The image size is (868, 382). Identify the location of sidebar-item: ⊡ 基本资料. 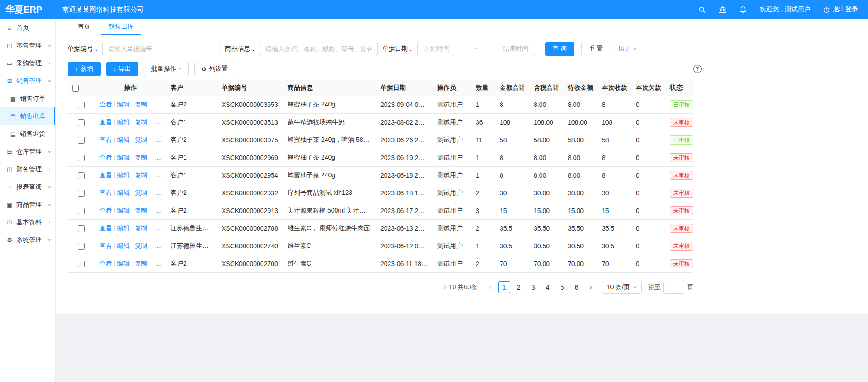
(28, 222).